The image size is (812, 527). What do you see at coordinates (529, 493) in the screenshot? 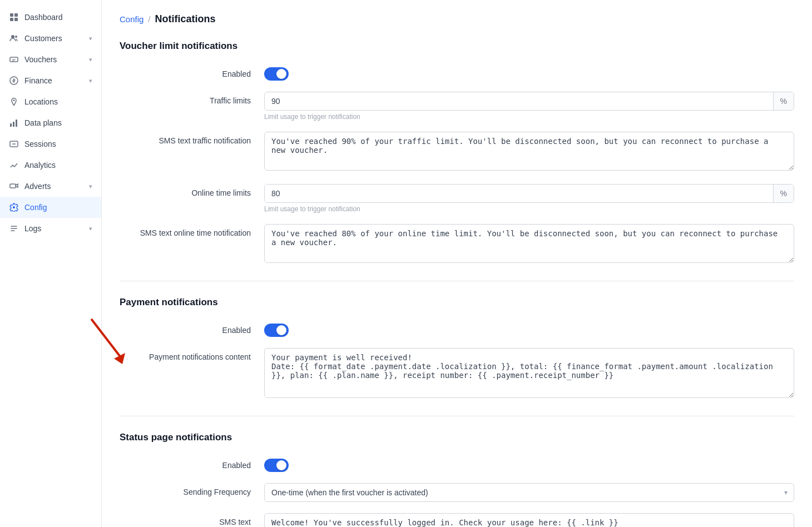
I see `sending-frequency-control: One-time (when the first voucher is acti…` at bounding box center [529, 493].